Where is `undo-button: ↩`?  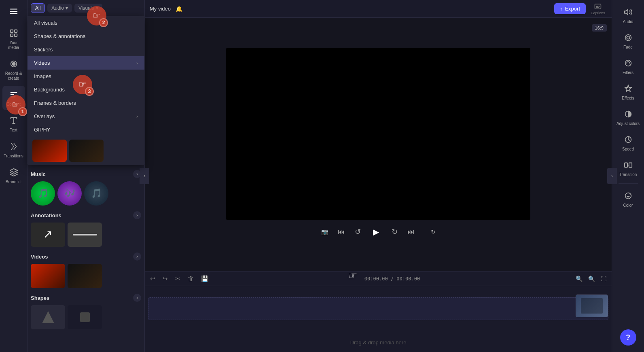 undo-button: ↩ is located at coordinates (153, 279).